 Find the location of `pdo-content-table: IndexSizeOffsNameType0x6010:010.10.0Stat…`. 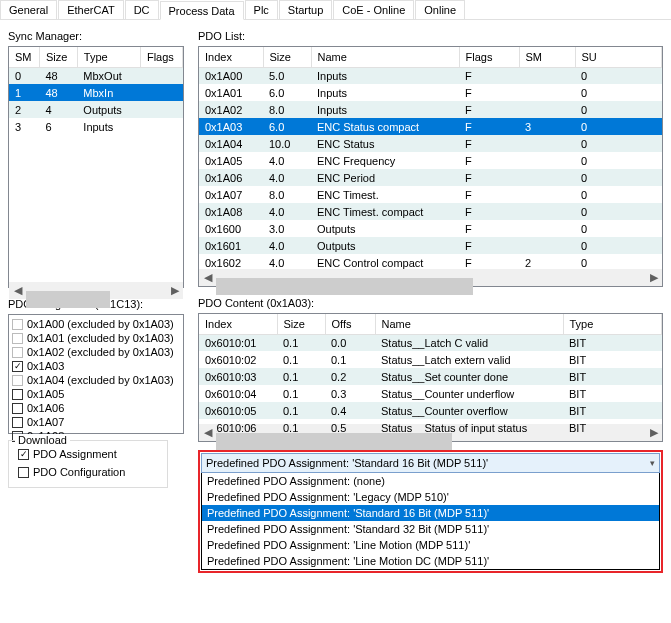

pdo-content-table: IndexSizeOffsNameType0x6010:010.10.0Stat… is located at coordinates (430, 378).